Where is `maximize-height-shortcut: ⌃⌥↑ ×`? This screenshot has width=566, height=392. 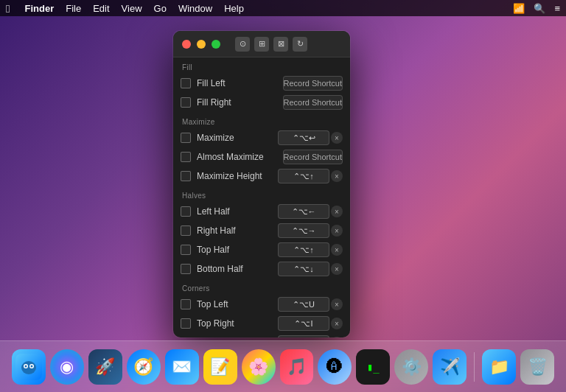
maximize-height-shortcut: ⌃⌥↑ × is located at coordinates (310, 176).